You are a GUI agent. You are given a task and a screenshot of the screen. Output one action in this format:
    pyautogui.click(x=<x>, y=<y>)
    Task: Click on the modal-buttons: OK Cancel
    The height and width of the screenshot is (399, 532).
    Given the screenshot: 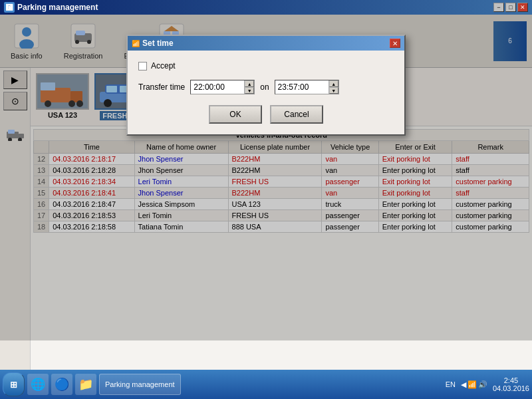 What is the action you would take?
    pyautogui.click(x=266, y=114)
    